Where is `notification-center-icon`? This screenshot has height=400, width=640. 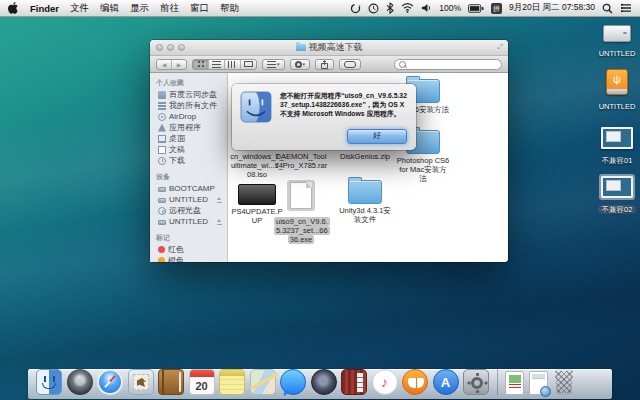 notification-center-icon is located at coordinates (626, 8).